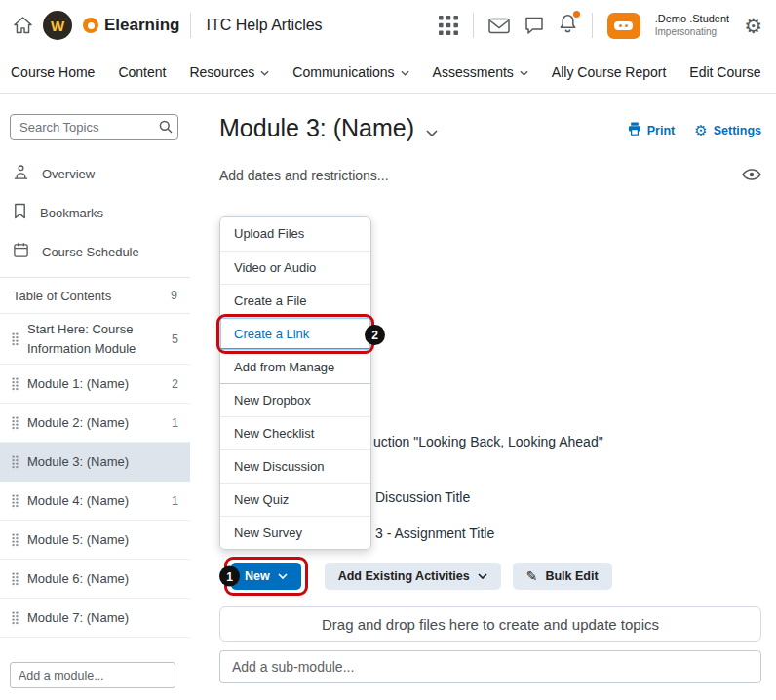 The height and width of the screenshot is (700, 776). I want to click on settings-gear-icon: ⚙, so click(753, 25).